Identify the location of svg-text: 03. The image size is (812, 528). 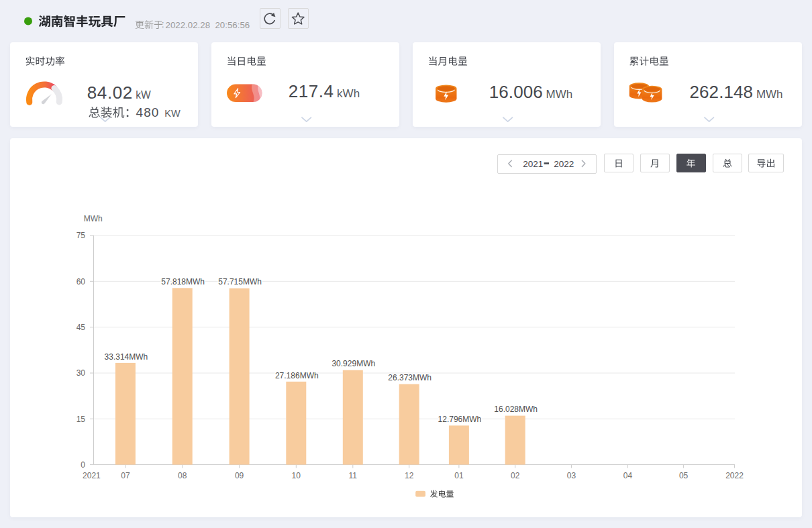
(572, 476).